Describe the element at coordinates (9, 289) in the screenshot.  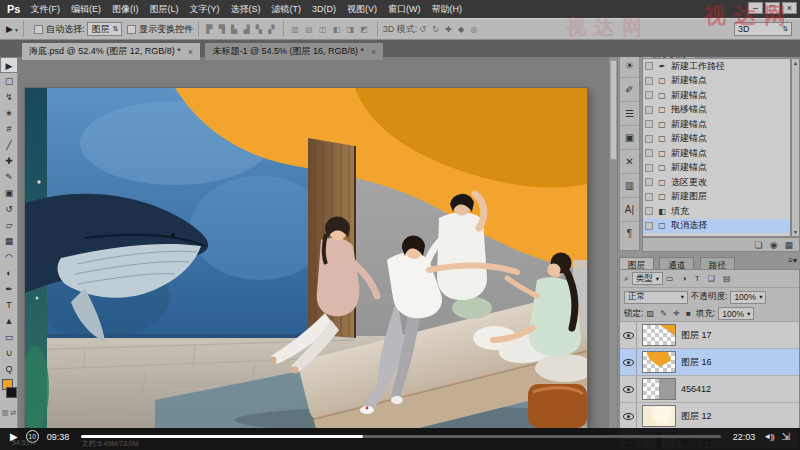
I see `pen-tool: ✒` at that location.